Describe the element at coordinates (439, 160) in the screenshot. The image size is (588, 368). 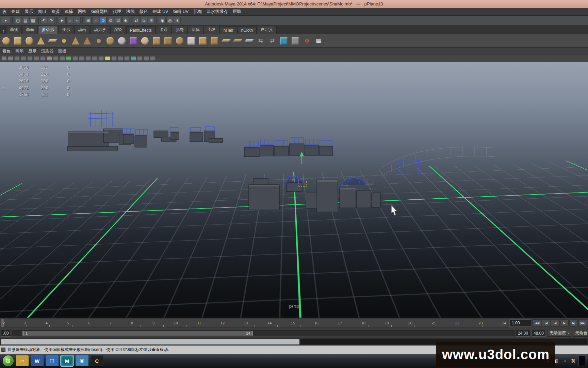
I see `wireframe-terrain-right` at that location.